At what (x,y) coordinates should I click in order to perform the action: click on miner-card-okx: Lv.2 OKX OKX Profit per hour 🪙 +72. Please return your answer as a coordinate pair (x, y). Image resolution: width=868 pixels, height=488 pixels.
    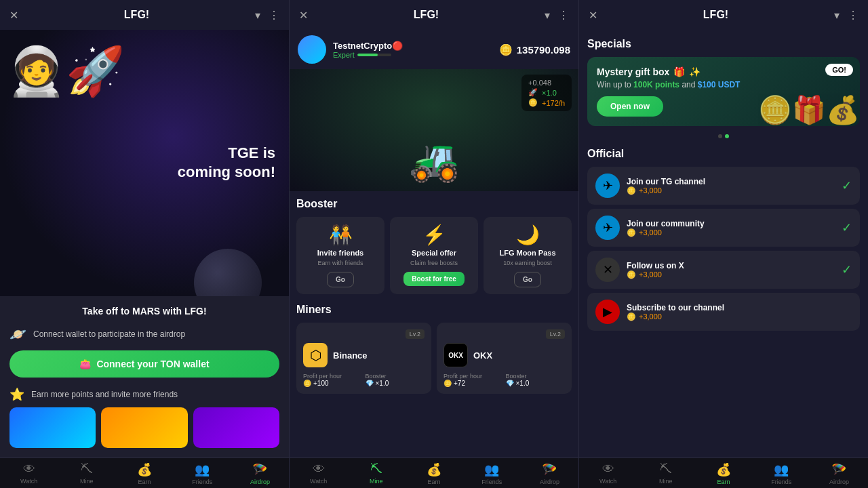
    Looking at the image, I should click on (505, 358).